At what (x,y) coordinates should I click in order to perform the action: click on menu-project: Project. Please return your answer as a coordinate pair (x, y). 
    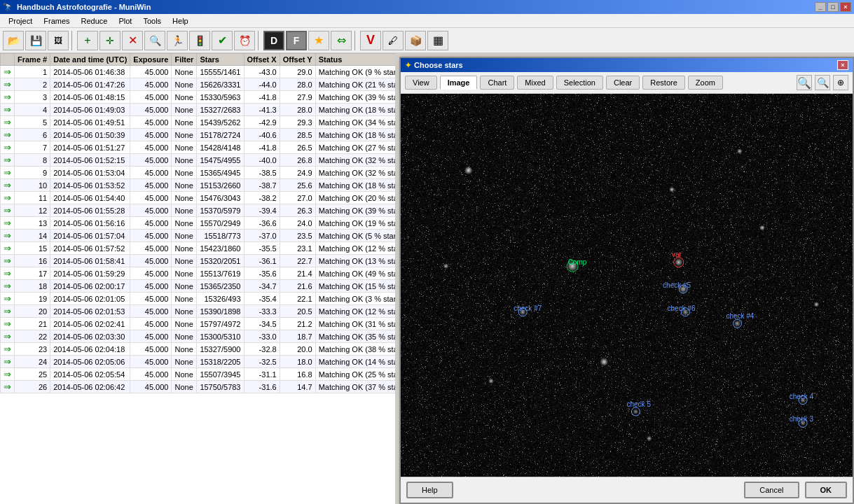
    Looking at the image, I should click on (20, 21).